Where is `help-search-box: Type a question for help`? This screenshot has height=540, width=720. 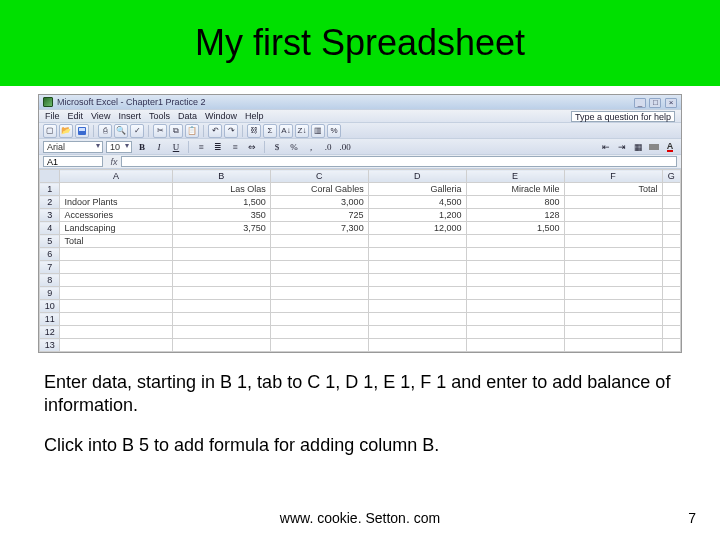
help-search-box: Type a question for help is located at coordinates (623, 116).